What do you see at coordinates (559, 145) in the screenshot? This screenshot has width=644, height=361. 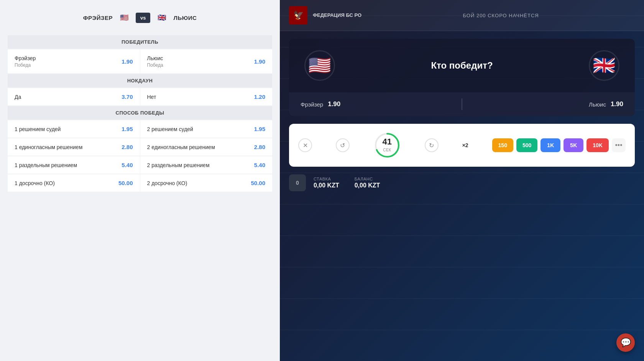 I see `bet-chips-row: 150 500 1K 5K 10K •••` at bounding box center [559, 145].